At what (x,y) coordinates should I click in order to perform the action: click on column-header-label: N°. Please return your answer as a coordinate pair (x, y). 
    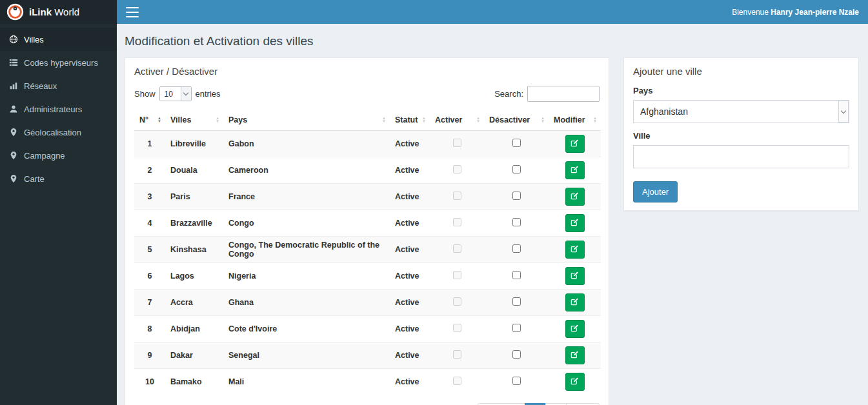
    Looking at the image, I should click on (144, 120).